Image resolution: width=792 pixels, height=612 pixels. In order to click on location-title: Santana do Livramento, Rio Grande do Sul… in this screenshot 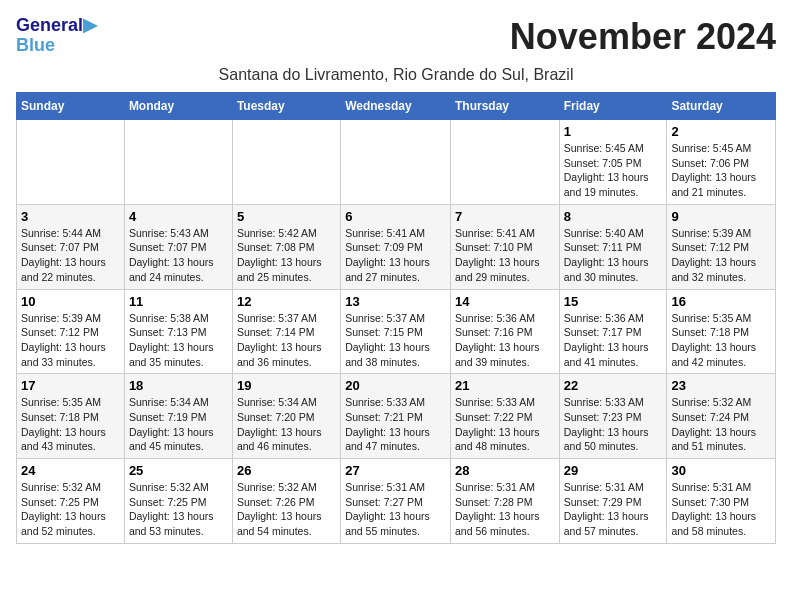, I will do `click(396, 75)`.